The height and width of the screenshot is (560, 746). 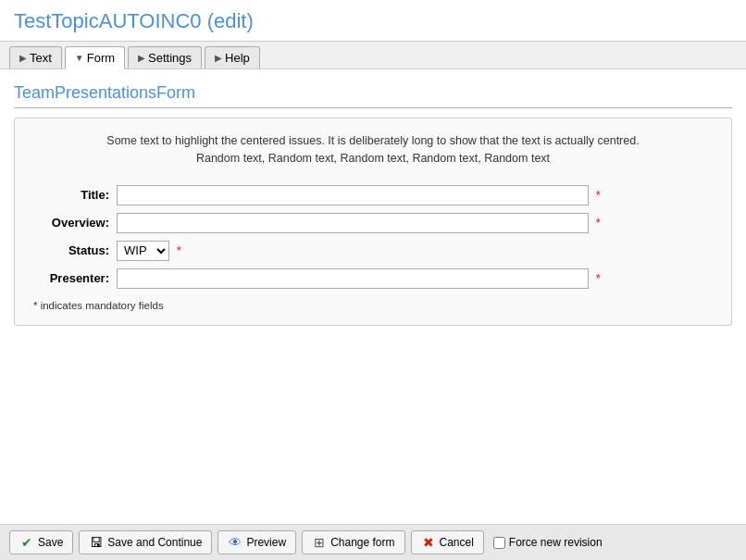 I want to click on page-title: TestTopicAUTOINC0 (edit), so click(x=373, y=21).